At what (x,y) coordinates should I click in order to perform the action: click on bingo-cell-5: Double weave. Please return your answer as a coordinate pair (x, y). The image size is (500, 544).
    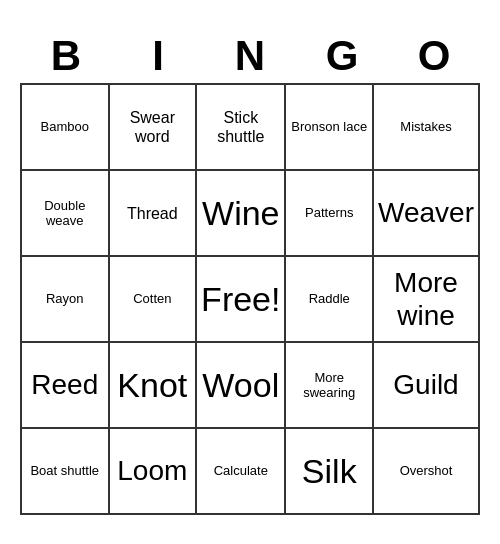
    Looking at the image, I should click on (66, 214).